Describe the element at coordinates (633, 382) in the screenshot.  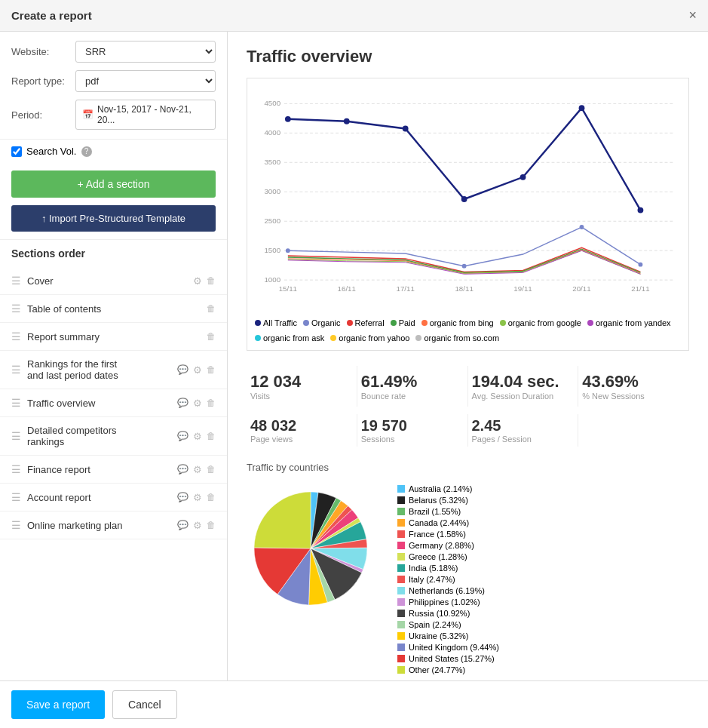
I see `stat-value: 43.69%` at that location.